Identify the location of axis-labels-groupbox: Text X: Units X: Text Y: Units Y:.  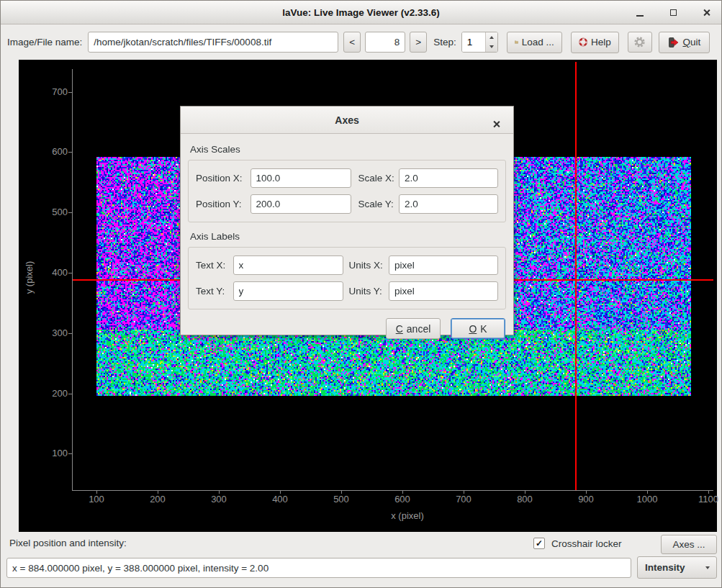
(347, 278).